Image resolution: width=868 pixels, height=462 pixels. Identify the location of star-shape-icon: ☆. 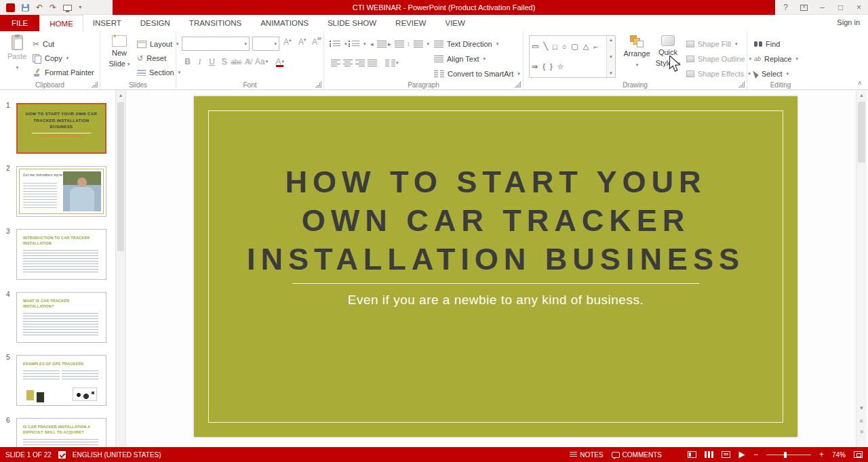
(561, 66).